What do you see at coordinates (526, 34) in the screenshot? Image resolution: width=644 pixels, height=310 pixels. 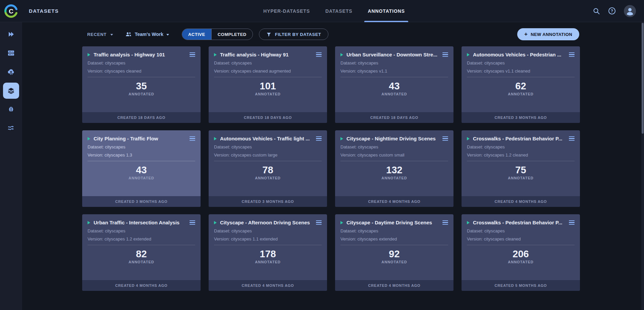 I see `plus-icon: +` at bounding box center [526, 34].